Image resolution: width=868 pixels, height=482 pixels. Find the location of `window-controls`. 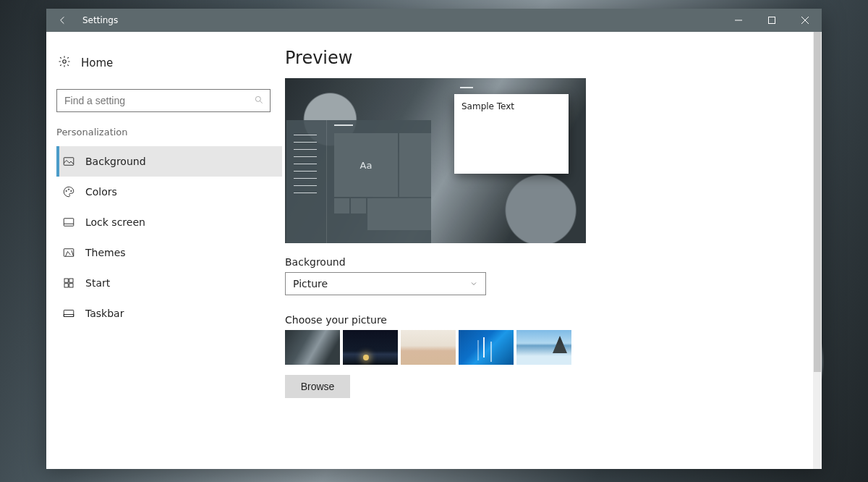

window-controls is located at coordinates (772, 20).